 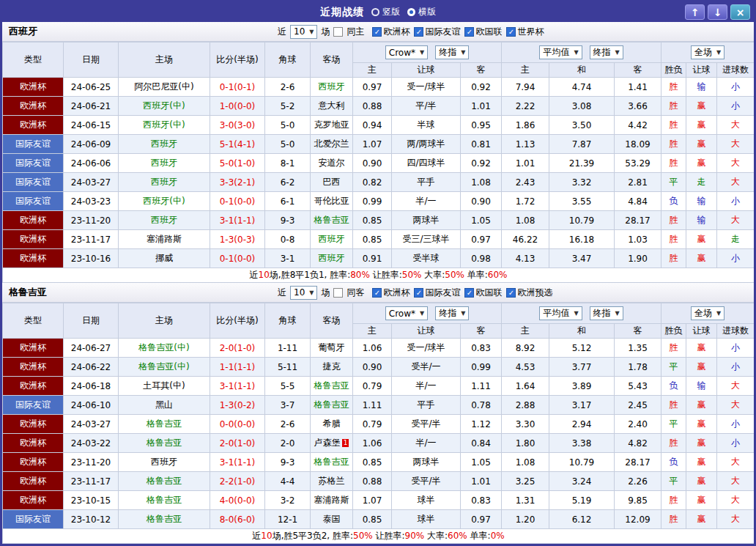 What do you see at coordinates (164, 443) in the screenshot?
I see `home-team: 格鲁吉亚` at bounding box center [164, 443].